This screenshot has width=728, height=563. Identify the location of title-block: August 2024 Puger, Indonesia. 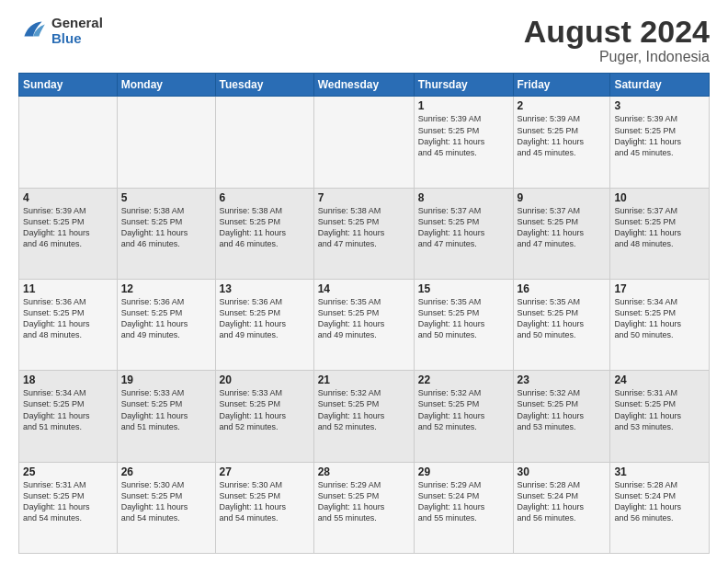
(617, 40).